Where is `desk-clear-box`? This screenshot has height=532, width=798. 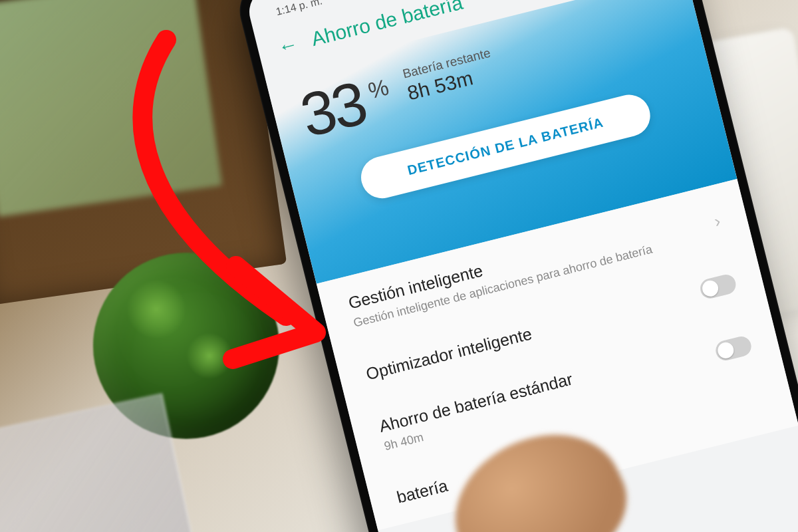 desk-clear-box is located at coordinates (96, 463).